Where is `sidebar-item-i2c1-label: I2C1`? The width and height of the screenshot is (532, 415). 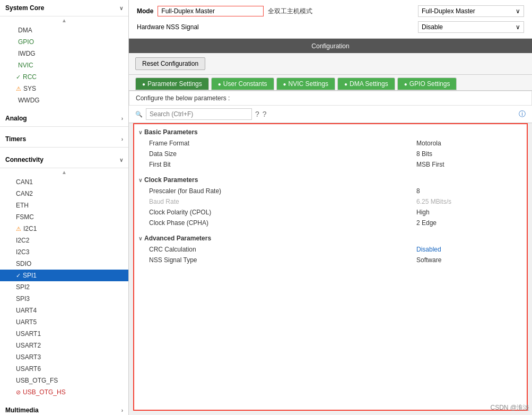
sidebar-item-i2c1-label: I2C1 is located at coordinates (30, 229).